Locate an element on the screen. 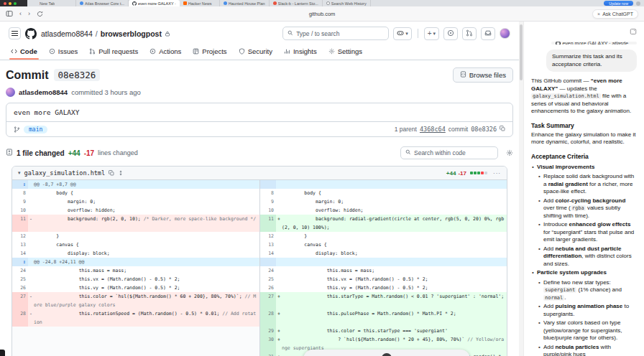  nav-tab-code: Code is located at coordinates (24, 53).